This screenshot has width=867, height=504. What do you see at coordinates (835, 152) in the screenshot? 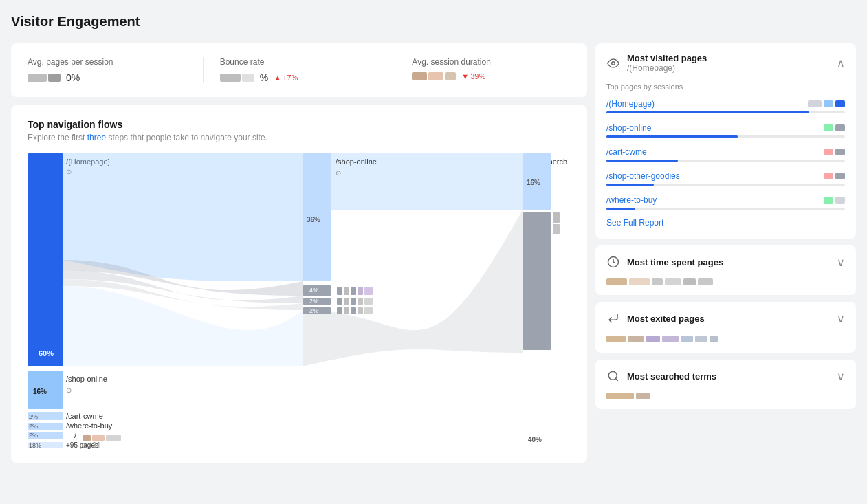
I see `list-item-cart-bars` at bounding box center [835, 152].